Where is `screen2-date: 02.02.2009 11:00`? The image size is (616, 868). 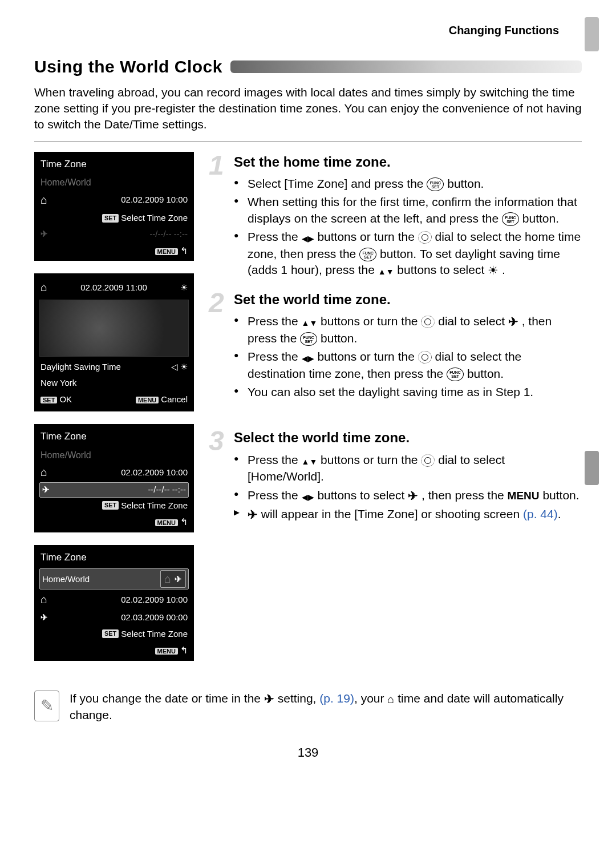
screen2-date: 02.02.2009 11:00 is located at coordinates (114, 288).